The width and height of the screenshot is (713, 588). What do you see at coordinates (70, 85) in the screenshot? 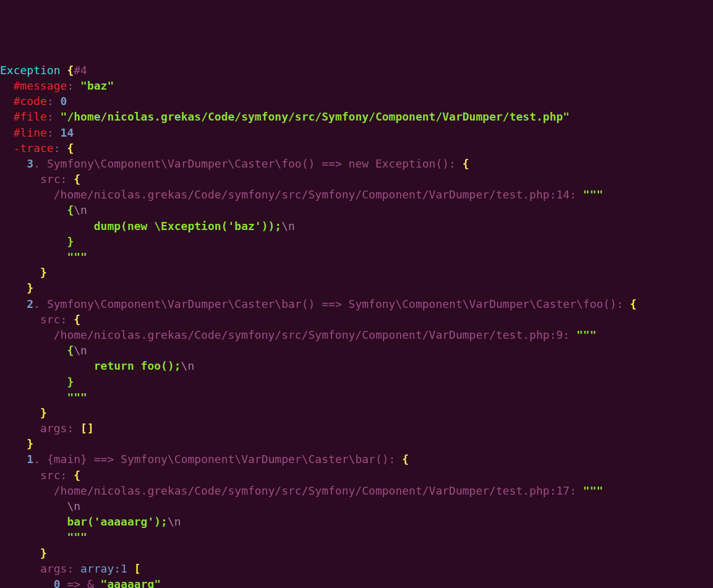
I see `colon: :` at bounding box center [70, 85].